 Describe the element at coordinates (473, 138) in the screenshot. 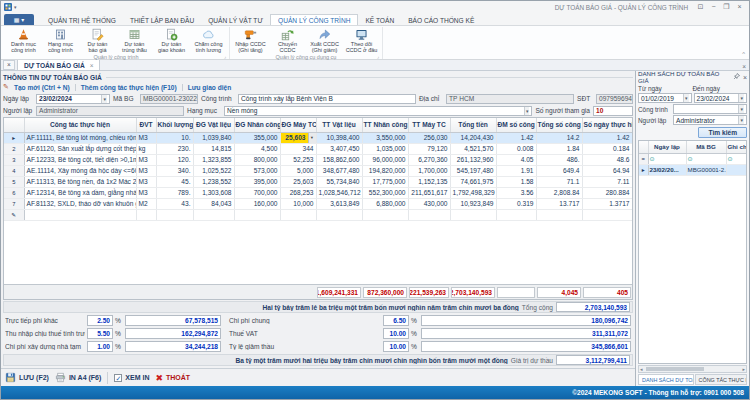

I see `grid-cell-tt: 14,204,430` at that location.